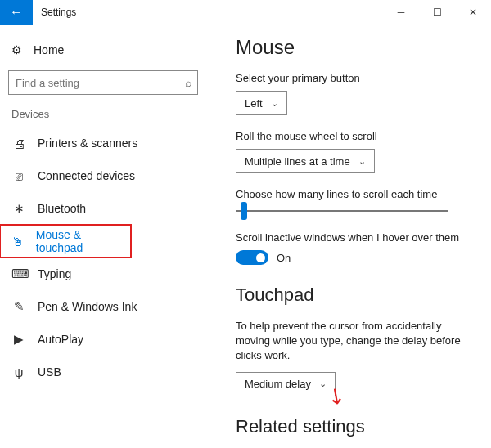 The width and height of the screenshot is (491, 448). Describe the element at coordinates (254, 103) in the screenshot. I see `primary-button-value: Left` at that location.